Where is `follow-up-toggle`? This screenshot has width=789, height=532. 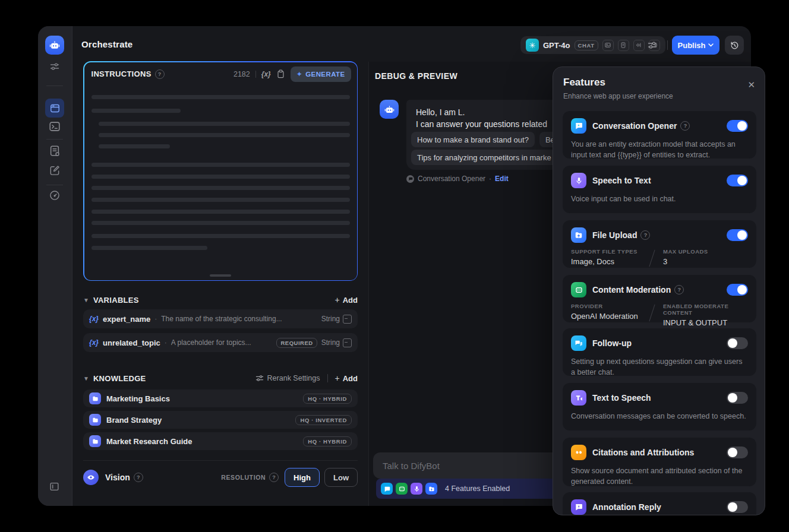
follow-up-toggle is located at coordinates (737, 343).